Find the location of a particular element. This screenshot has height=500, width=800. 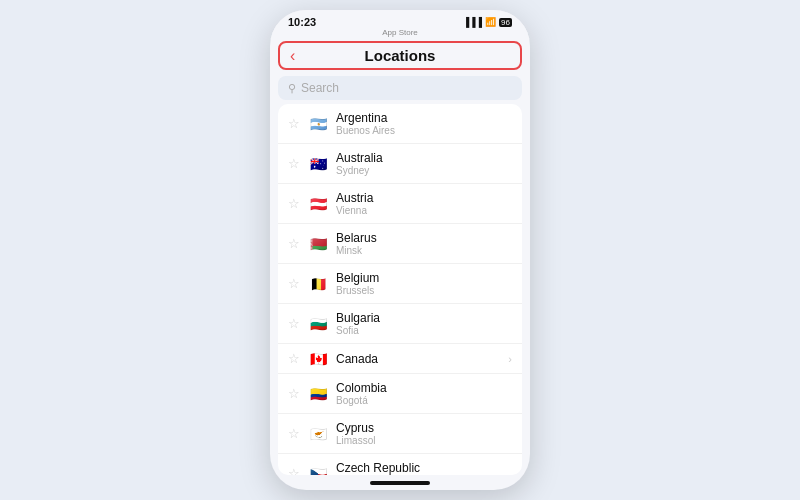

country-city: Sofia is located at coordinates (424, 330).